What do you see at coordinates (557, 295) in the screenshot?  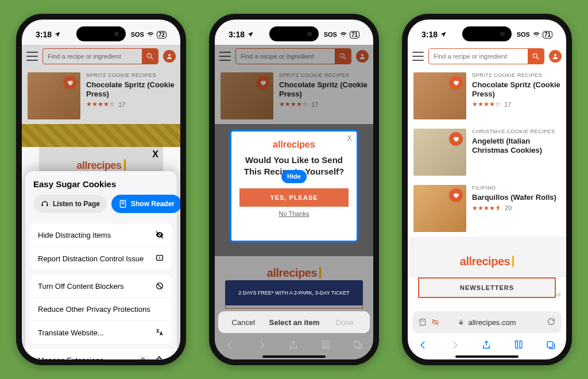 I see `ad-label: Ad` at bounding box center [557, 295].